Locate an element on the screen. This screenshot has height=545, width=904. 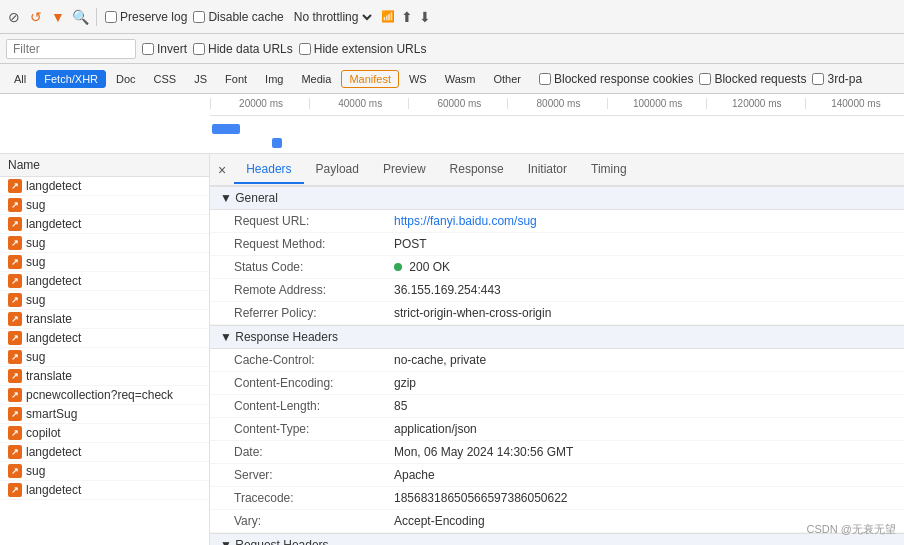
timeline-ruler: 20000 ms 40000 ms 60000 ms 80000 ms 1000… is located at coordinates (557, 105).